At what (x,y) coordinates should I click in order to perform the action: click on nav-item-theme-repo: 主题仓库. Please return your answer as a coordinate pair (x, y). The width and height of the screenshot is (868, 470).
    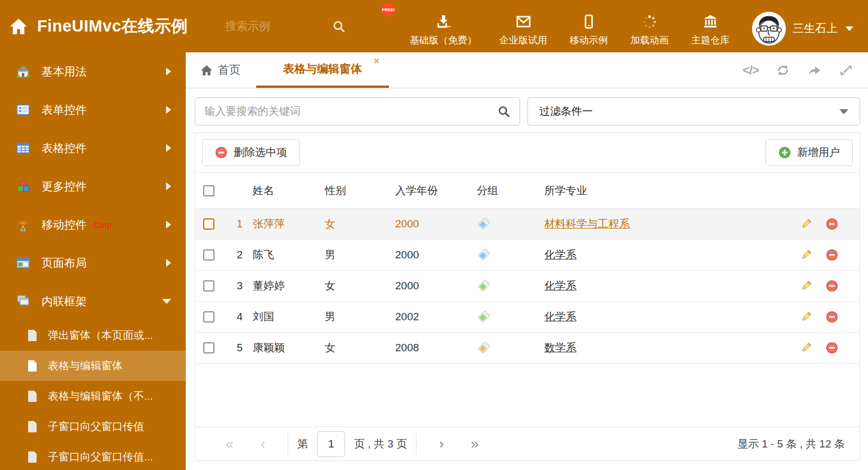
    Looking at the image, I should click on (710, 26).